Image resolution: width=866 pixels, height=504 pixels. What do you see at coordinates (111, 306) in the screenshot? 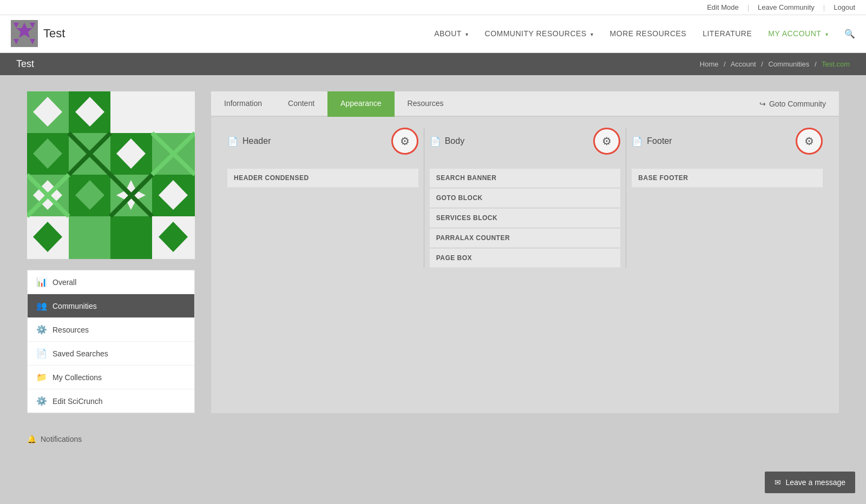
I see `sidebar-item-communities: 👥 Communities` at bounding box center [111, 306].